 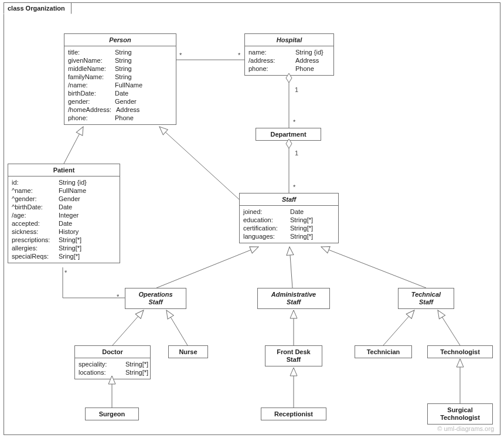 What do you see at coordinates (290, 61) in the screenshot?
I see `class-hospital-attrs: name:String {id}/address:Addressphone:Ph…` at bounding box center [290, 61].